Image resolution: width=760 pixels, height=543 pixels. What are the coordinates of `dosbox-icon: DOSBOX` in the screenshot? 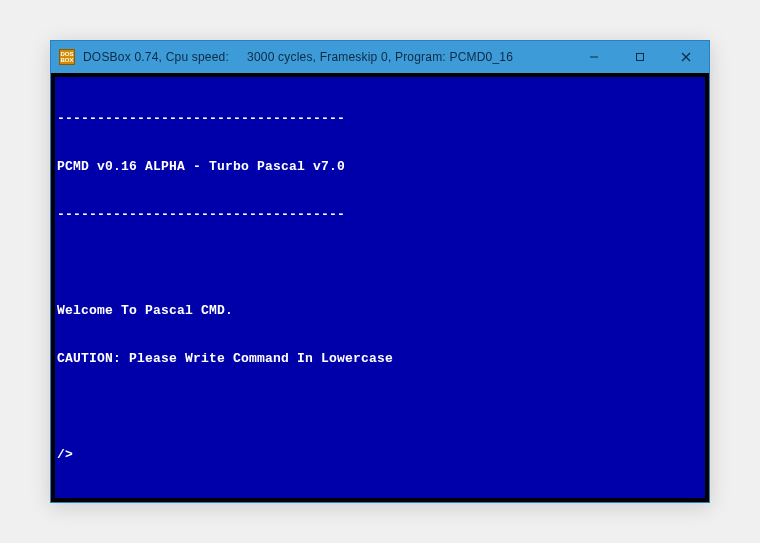 It's located at (67, 57).